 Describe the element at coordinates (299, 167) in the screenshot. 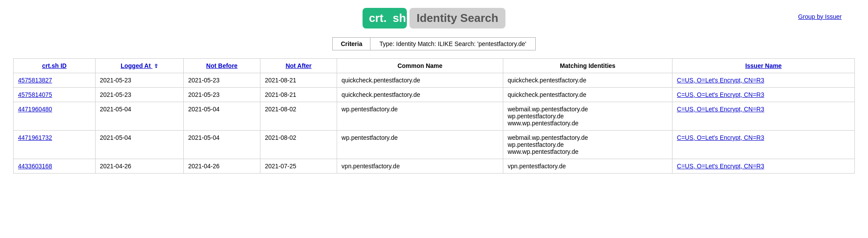

I see `cell-not-after: 2021-07-25` at that location.